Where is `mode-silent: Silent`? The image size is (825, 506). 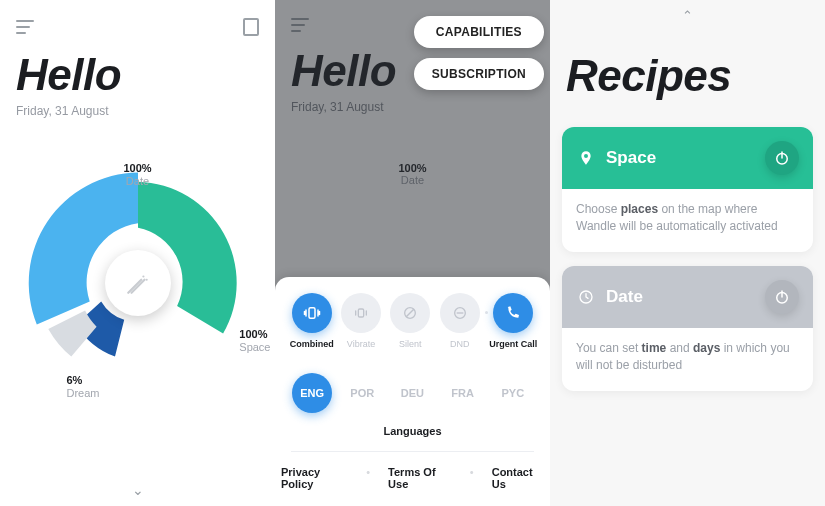
mode-silent: Silent is located at coordinates (410, 321).